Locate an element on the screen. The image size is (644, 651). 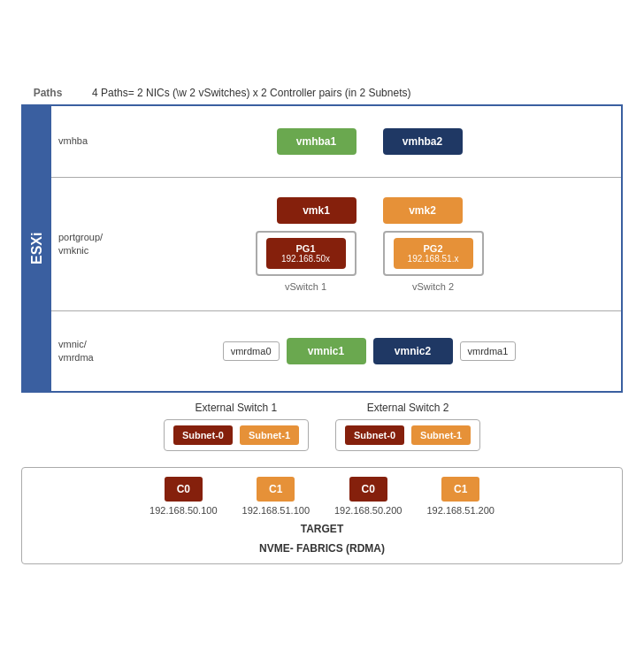
ext-switch-1-subnet-1: Subnet-1 is located at coordinates (269, 435).